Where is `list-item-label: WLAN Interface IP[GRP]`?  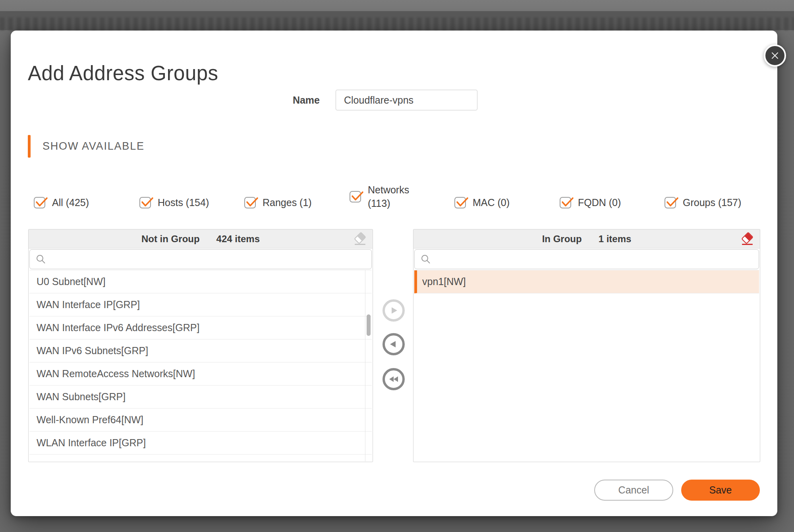 list-item-label: WLAN Interface IP[GRP] is located at coordinates (91, 443).